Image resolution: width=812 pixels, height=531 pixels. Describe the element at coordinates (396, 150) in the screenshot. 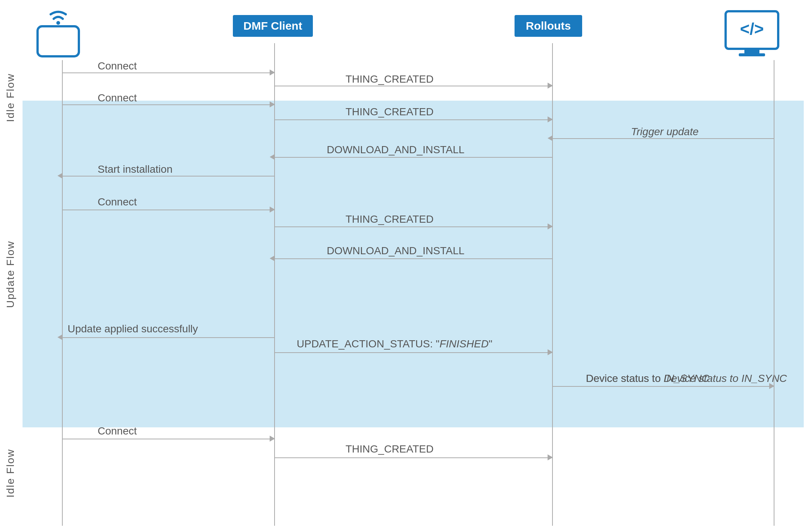

I see `download-install1-label: DOWNLOAD_AND_INSTALL` at that location.